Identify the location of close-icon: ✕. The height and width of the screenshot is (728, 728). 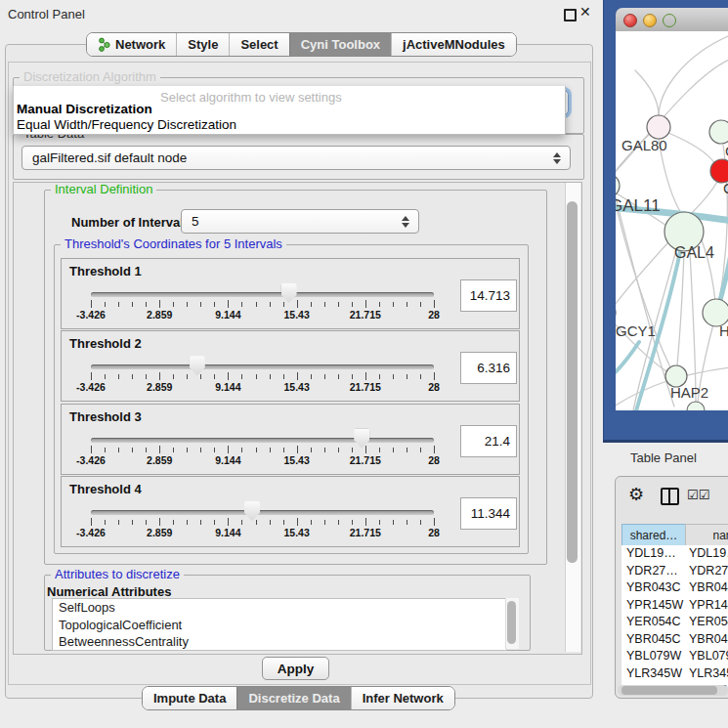
(585, 12).